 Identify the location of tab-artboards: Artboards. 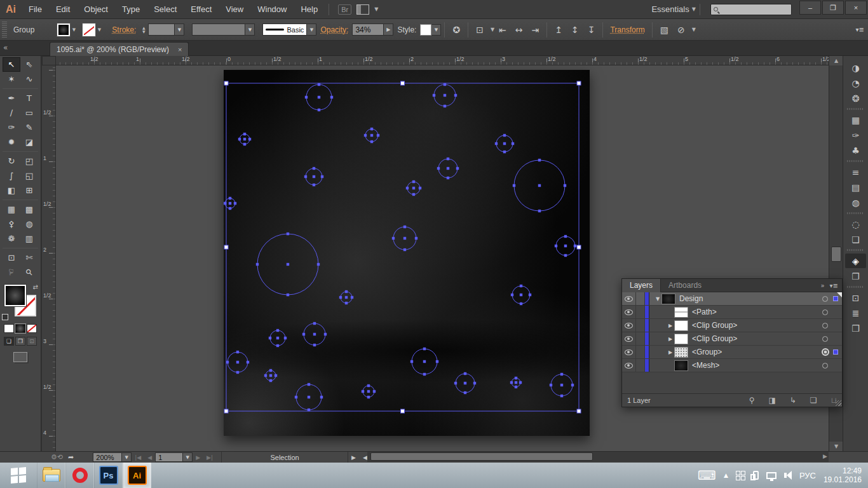
(685, 286).